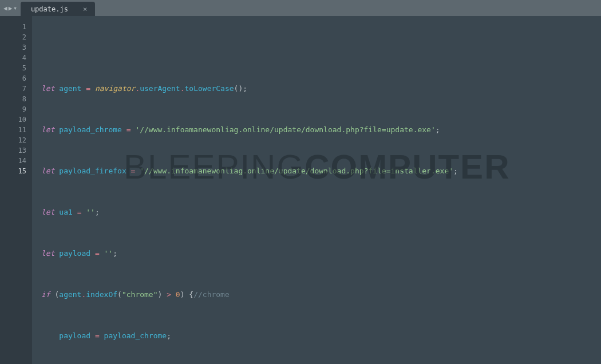 The image size is (601, 364). I want to click on line-number: 11, so click(13, 130).